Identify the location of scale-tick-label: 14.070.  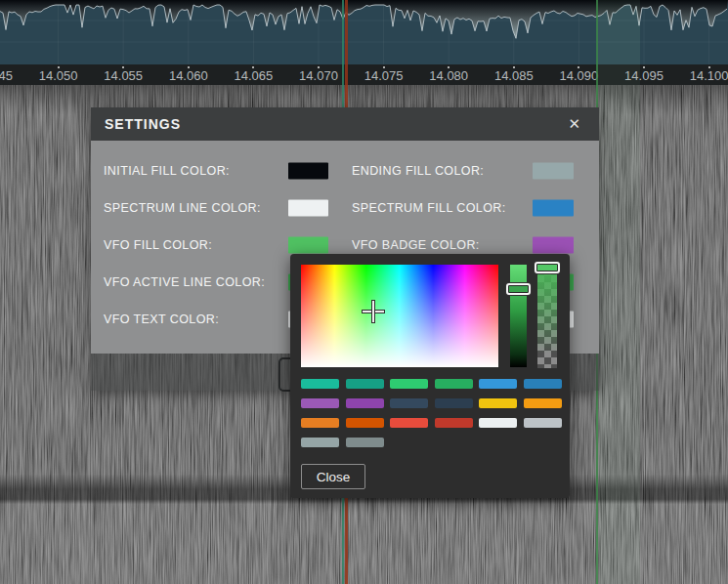
(319, 76).